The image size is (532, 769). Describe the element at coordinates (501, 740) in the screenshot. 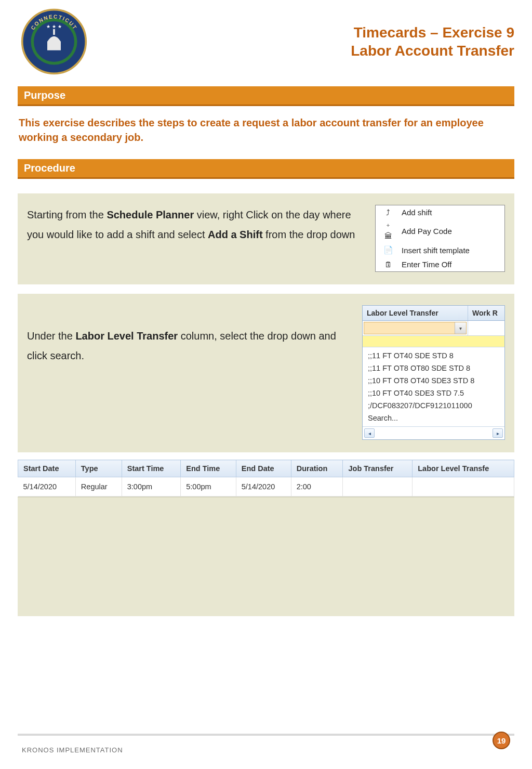

I see `page-number-badge: 19` at that location.